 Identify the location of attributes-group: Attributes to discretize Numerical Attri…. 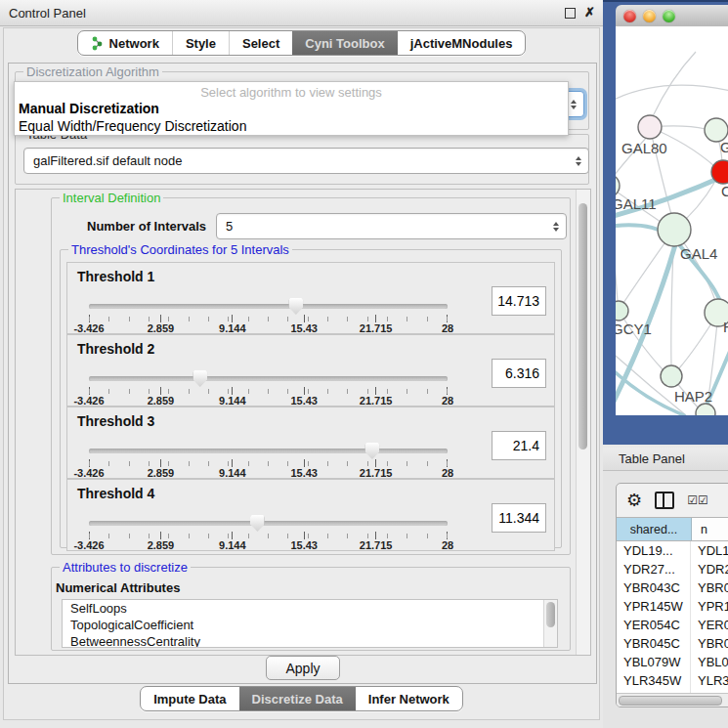
(311, 609).